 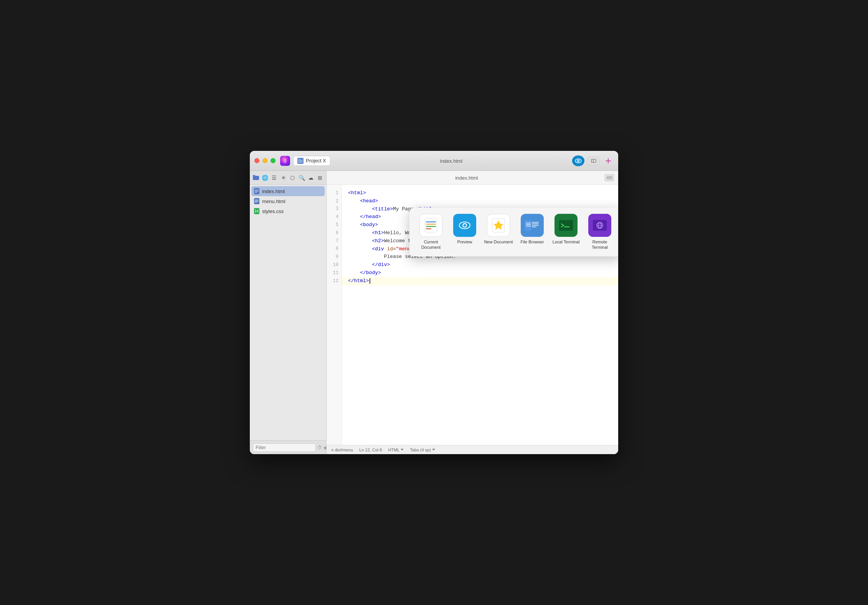 I want to click on file-item-menu-html: menu.html, so click(x=288, y=201).